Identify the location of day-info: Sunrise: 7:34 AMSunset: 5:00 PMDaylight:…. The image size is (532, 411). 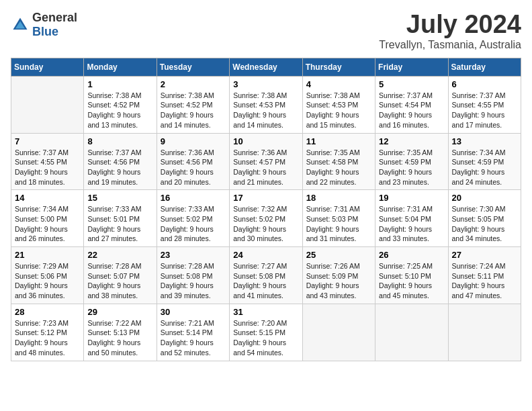
(47, 224).